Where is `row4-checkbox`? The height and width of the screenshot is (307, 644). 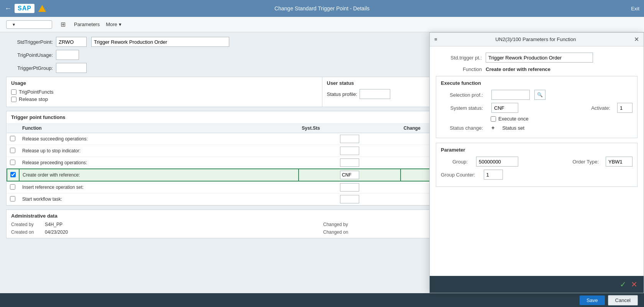
row4-checkbox is located at coordinates (13, 175).